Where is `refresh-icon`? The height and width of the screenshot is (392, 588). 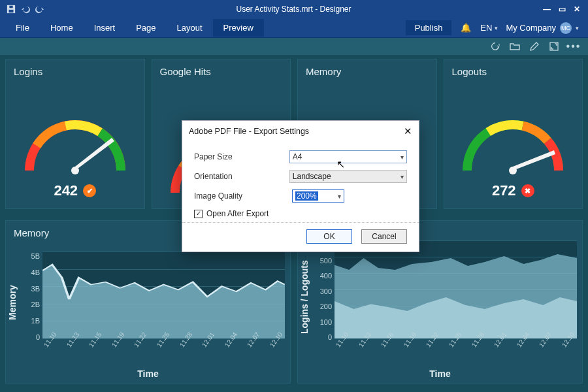
refresh-icon is located at coordinates (495, 46).